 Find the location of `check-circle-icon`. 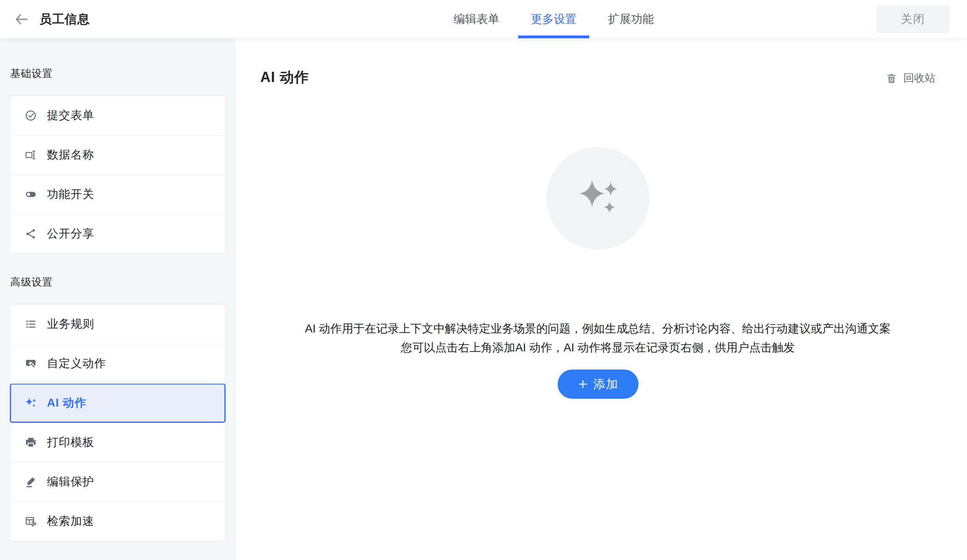

check-circle-icon is located at coordinates (31, 116).